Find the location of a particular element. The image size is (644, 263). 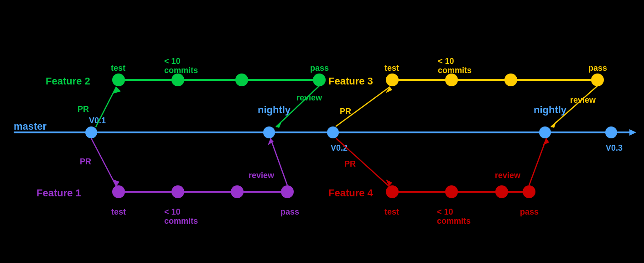

nightly1-node is located at coordinates (269, 132).